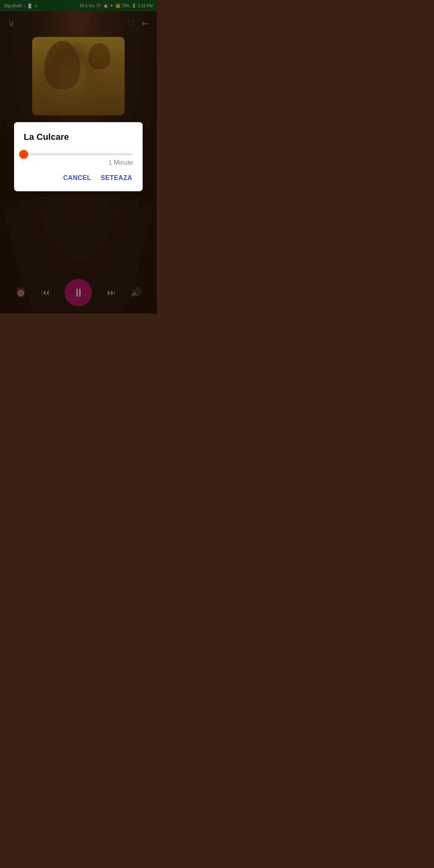  Describe the element at coordinates (78, 154) in the screenshot. I see `slider-track` at that location.